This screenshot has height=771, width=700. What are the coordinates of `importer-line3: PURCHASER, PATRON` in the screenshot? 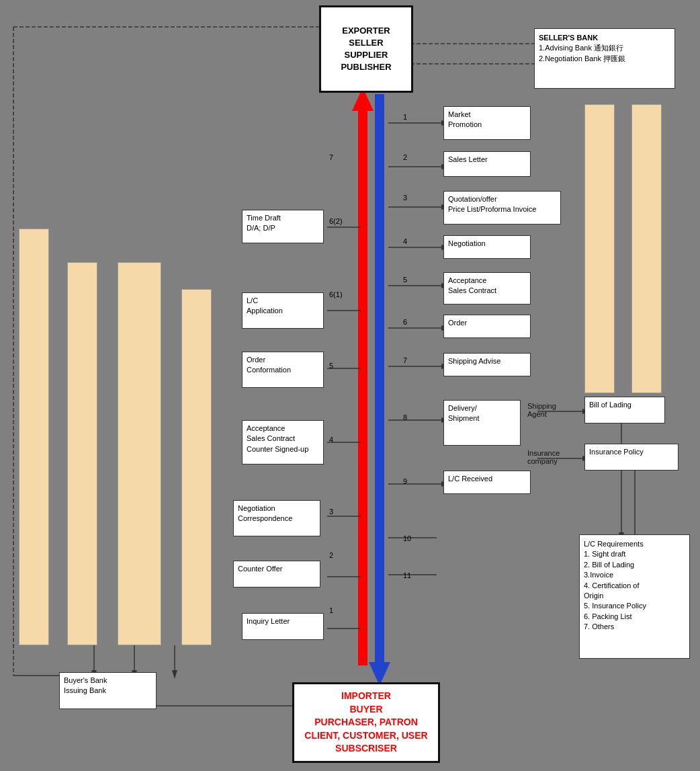 It's located at (365, 723).